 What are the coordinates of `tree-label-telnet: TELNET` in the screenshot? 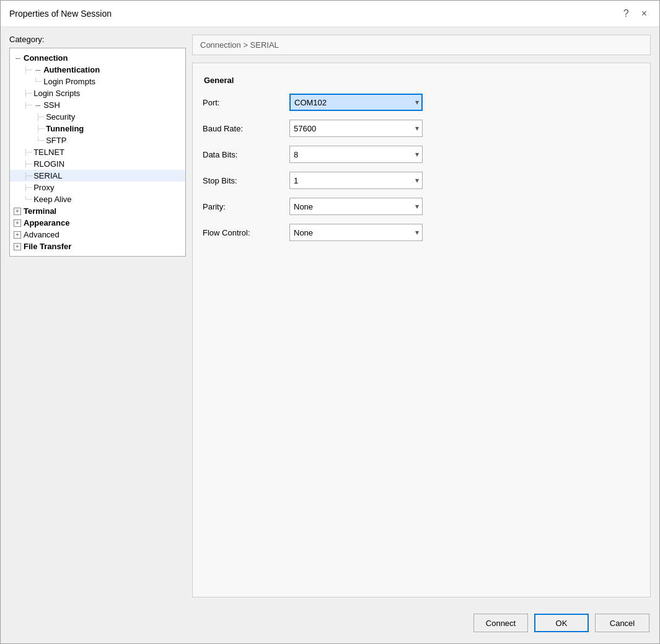 It's located at (49, 152).